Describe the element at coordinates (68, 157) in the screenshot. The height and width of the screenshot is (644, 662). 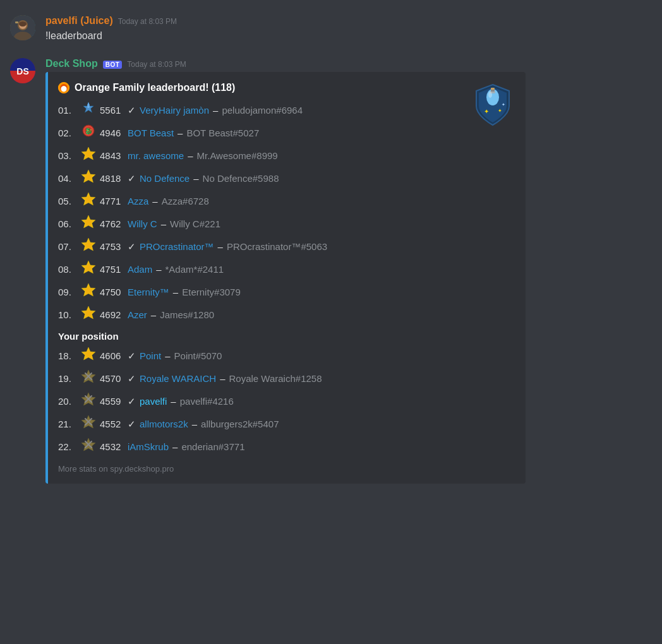
I see `rank: 03.` at that location.